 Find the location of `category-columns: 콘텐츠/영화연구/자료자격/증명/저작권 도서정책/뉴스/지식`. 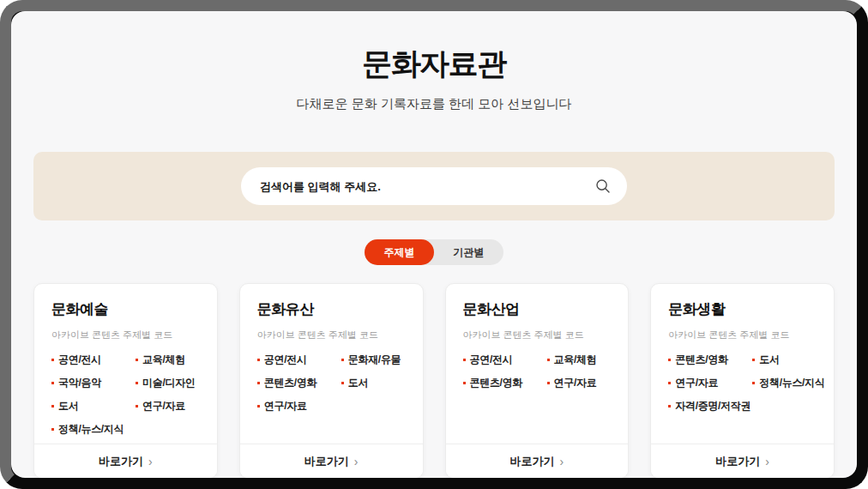

category-columns: 콘텐츠/영화연구/자료자격/증명/저작권 도서정책/뉴스/지식 is located at coordinates (743, 383).